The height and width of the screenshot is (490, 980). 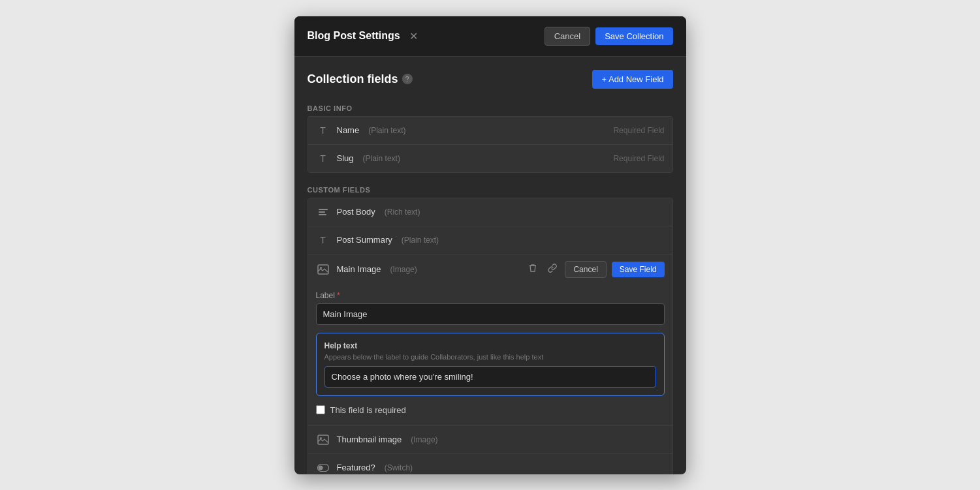 What do you see at coordinates (490, 357) in the screenshot?
I see `help-text-desc: Appears below the label to guide Collabo…` at bounding box center [490, 357].